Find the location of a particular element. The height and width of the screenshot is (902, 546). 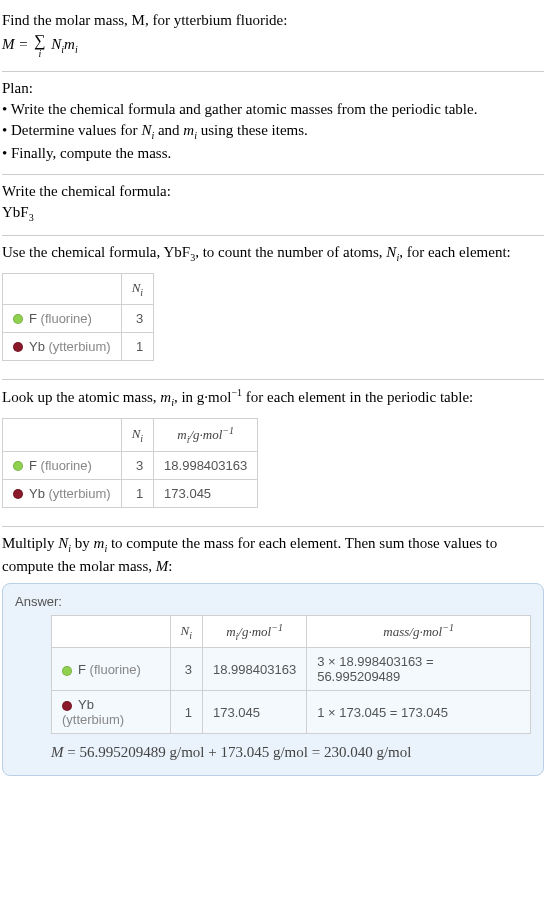

var-mi-3: mi is located at coordinates (101, 543).